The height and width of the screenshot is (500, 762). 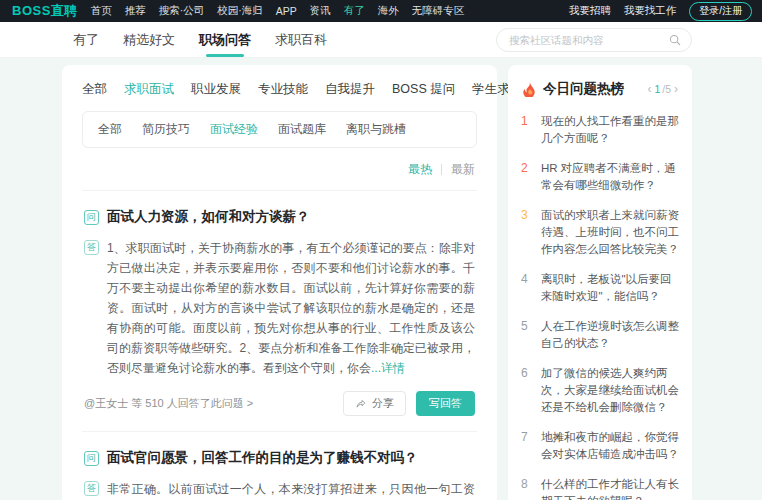 What do you see at coordinates (301, 40) in the screenshot?
I see `subnav-item-job-wiki: 求职百科` at bounding box center [301, 40].